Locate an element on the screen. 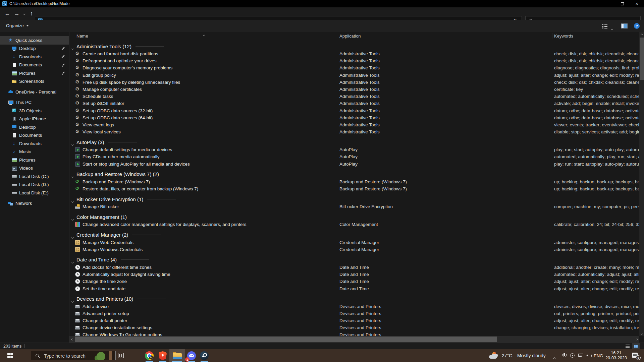 This screenshot has height=362, width=644. forward-button is located at coordinates (17, 14).